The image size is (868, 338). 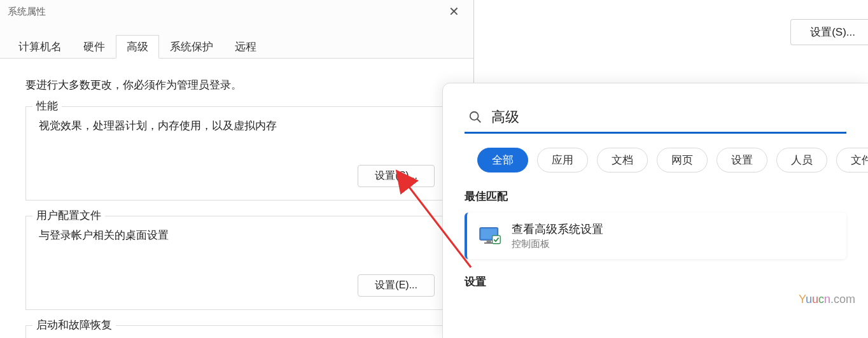 What do you see at coordinates (667, 117) in the screenshot?
I see `search-input` at bounding box center [667, 117].